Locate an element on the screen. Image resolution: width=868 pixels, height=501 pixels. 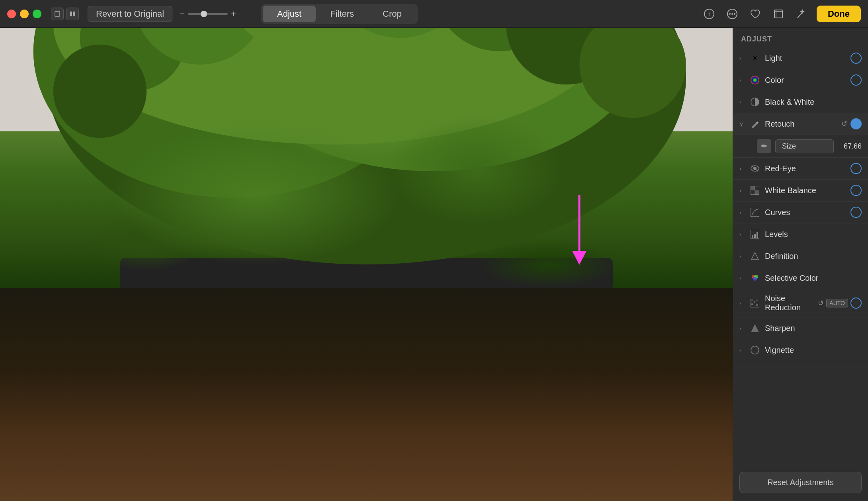
noise-revert-icon: ↺ is located at coordinates (821, 303).